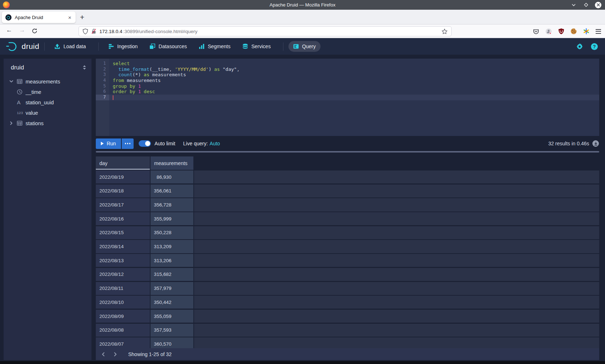 This screenshot has height=364, width=605. Describe the element at coordinates (103, 354) in the screenshot. I see `page-prev-icon` at that location.